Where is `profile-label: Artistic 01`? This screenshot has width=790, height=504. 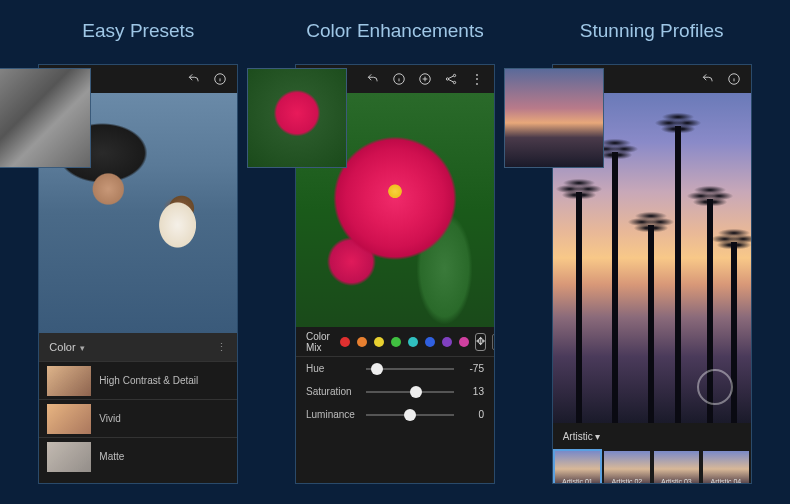
profile-label: Artistic 01 is located at coordinates (578, 481).